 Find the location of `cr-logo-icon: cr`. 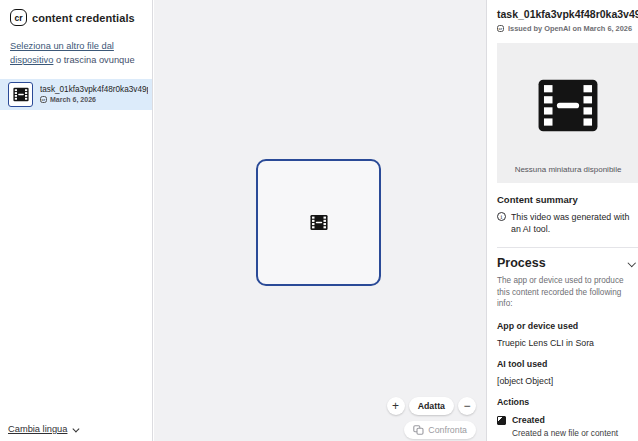

cr-logo-icon: cr is located at coordinates (18, 18).